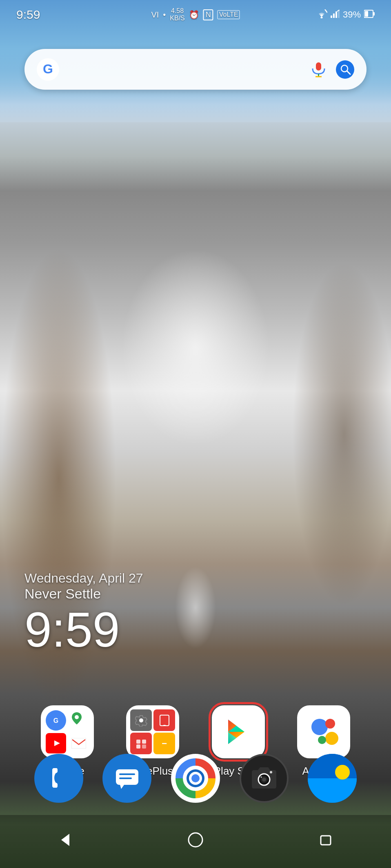  What do you see at coordinates (67, 732) in the screenshot?
I see `google-icon-wrapper: G` at bounding box center [67, 732].